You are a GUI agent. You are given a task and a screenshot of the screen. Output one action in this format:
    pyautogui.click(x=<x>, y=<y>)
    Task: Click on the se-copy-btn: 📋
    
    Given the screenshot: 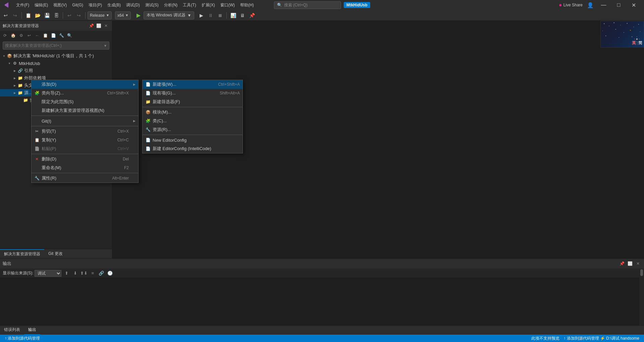 What is the action you would take?
    pyautogui.click(x=45, y=36)
    